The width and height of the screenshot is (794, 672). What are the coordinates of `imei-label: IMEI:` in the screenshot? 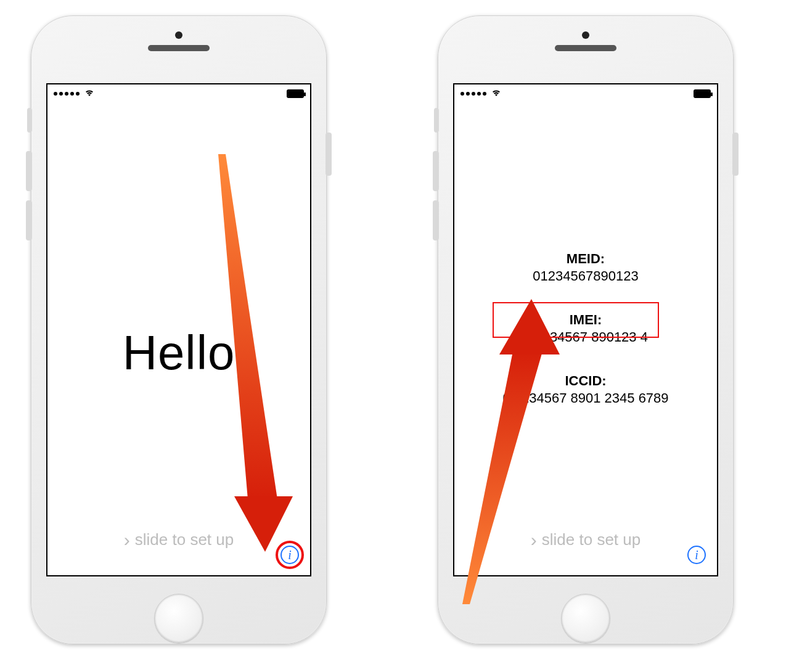 It's located at (586, 320).